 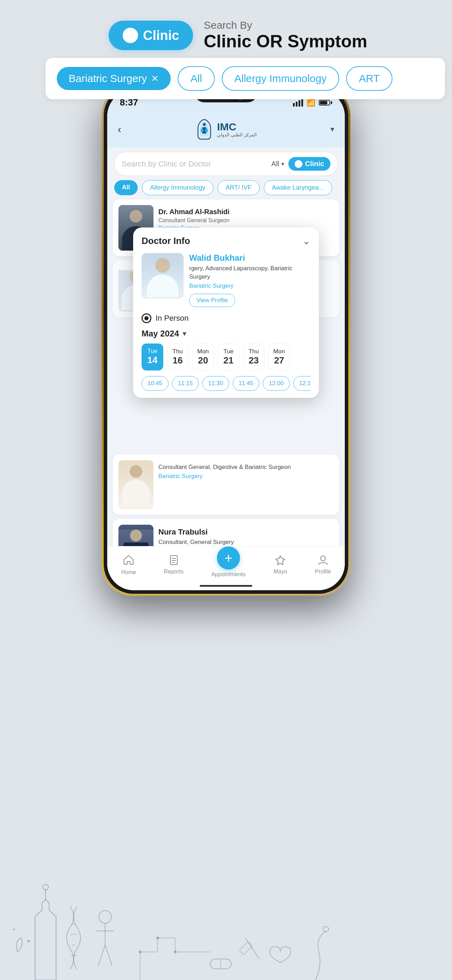 What do you see at coordinates (215, 383) in the screenshot?
I see `time-slot-1130: 11:30` at bounding box center [215, 383].